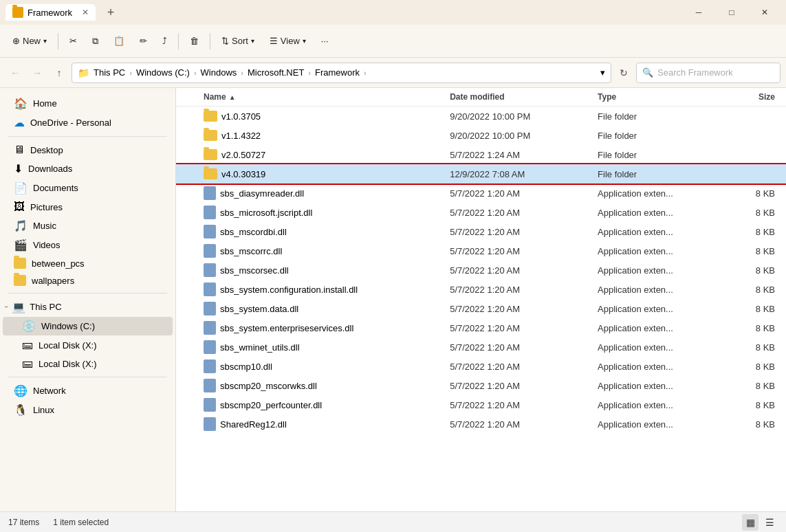 This screenshot has height=532, width=786. I want to click on col-header-type: Type, so click(657, 97).